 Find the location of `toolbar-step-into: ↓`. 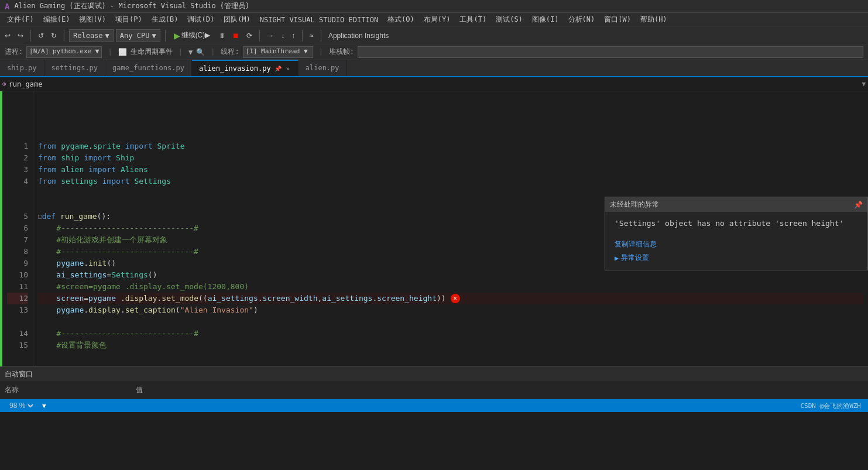

toolbar-step-into: ↓ is located at coordinates (283, 36).